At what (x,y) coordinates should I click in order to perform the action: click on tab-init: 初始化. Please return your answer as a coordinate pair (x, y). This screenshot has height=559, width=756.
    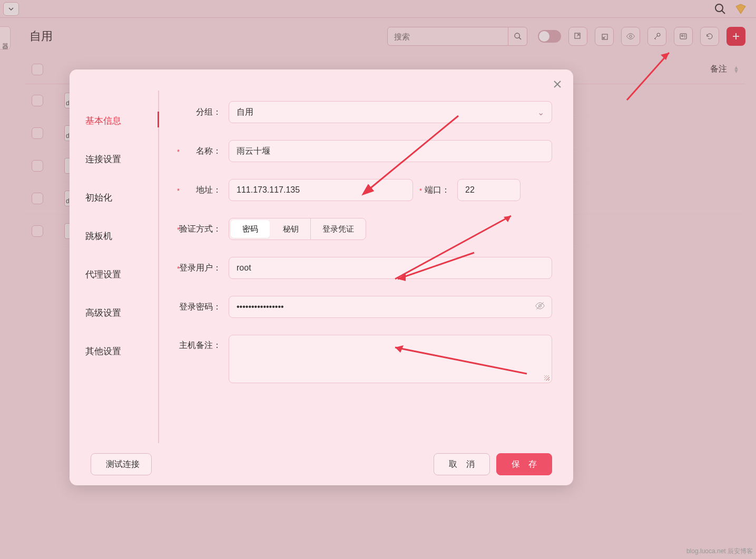
    Looking at the image, I should click on (122, 198).